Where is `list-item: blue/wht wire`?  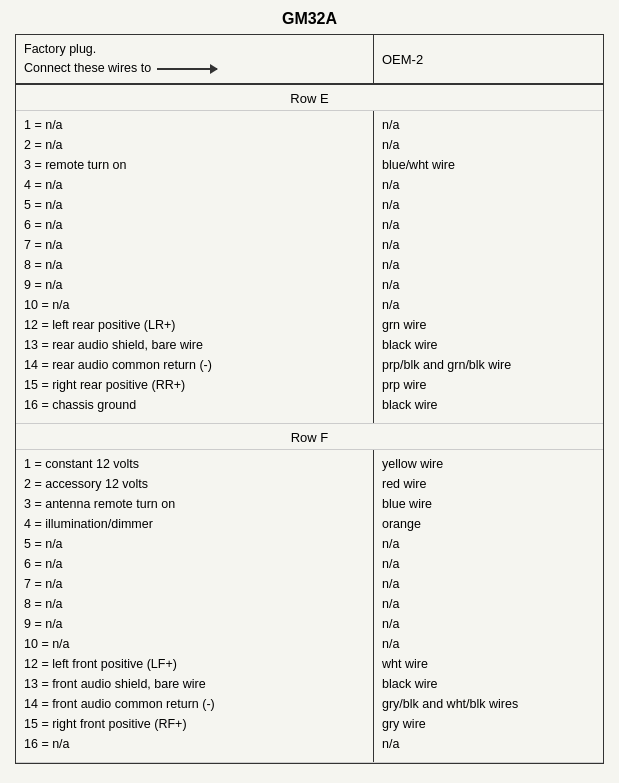 list-item: blue/wht wire is located at coordinates (488, 165).